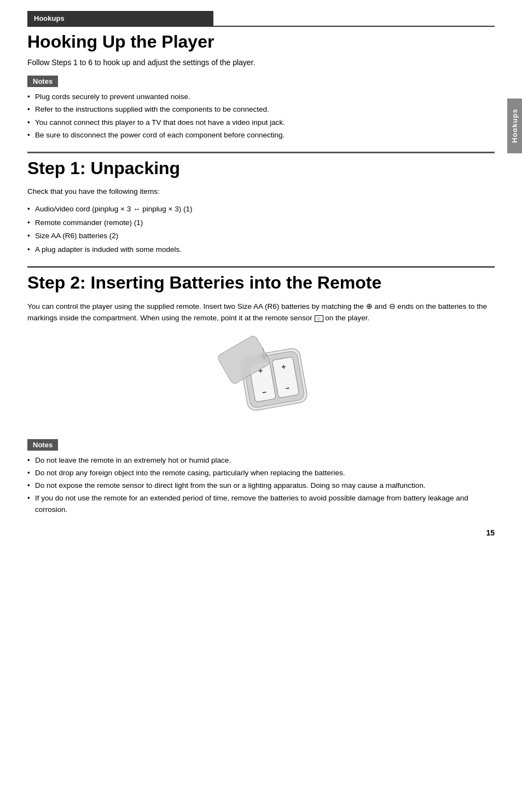 This screenshot has width=522, height=812. I want to click on step2-divider, so click(261, 267).